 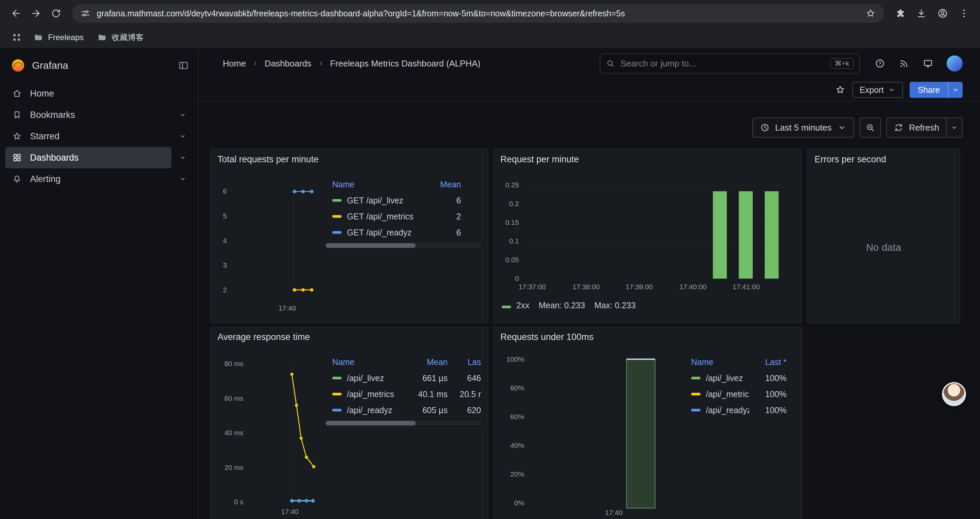 What do you see at coordinates (547, 337) in the screenshot?
I see `panel-title: Requests under 100ms` at bounding box center [547, 337].